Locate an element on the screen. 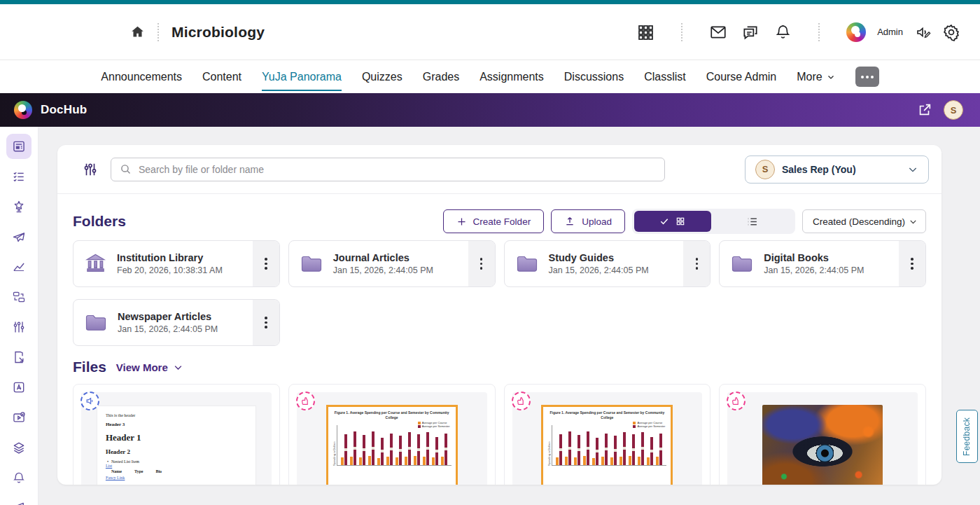  sidebar-item-paper-plane is located at coordinates (19, 237).